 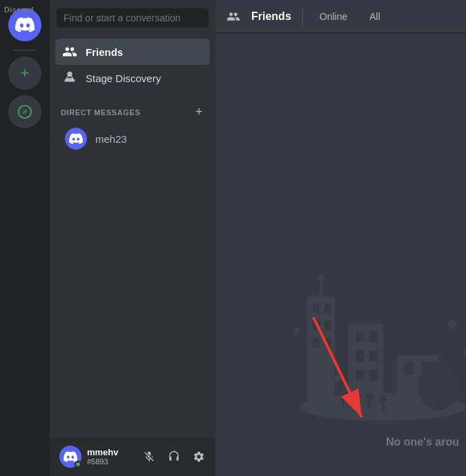 I want to click on tab-online: Online, so click(x=333, y=17).